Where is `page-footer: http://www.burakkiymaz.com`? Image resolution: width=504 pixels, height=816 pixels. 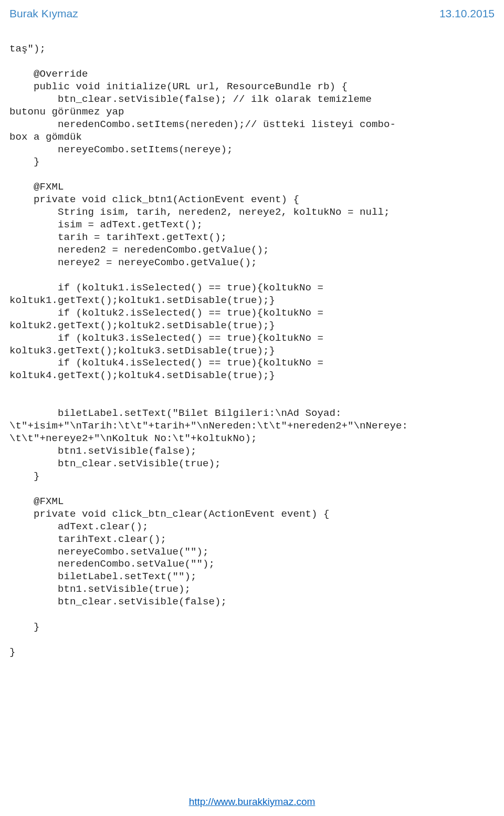 page-footer: http://www.burakkiymaz.com is located at coordinates (252, 802).